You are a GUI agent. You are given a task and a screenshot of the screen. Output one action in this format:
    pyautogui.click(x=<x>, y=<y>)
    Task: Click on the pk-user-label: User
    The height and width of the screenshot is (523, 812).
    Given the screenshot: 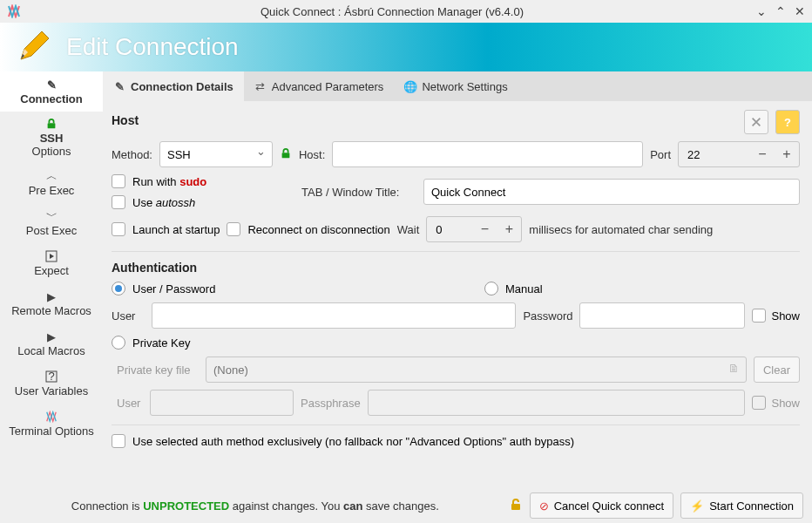 What is the action you would take?
    pyautogui.click(x=127, y=403)
    